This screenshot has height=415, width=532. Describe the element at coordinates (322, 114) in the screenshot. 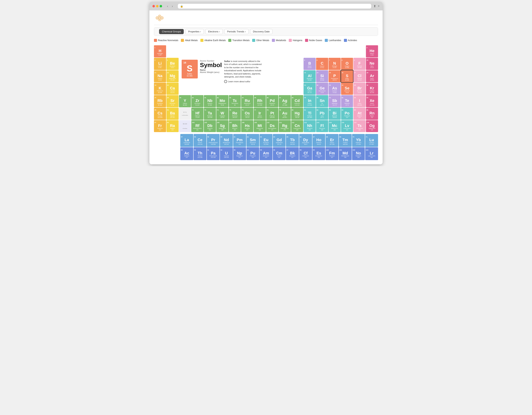

I see `element-pb: 82 Pb Lead 207.2` at that location.